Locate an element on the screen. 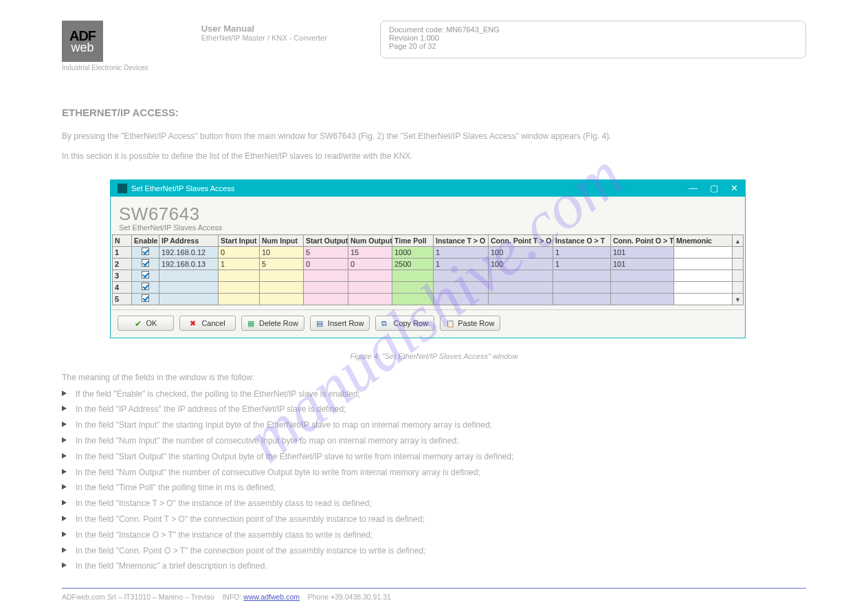 The width and height of the screenshot is (868, 614). cell-ip: 192.168.0.12 is located at coordinates (189, 252).